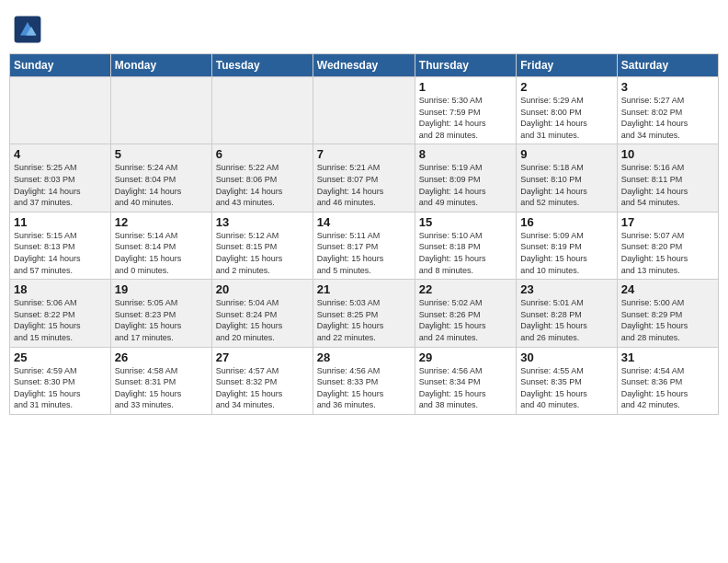  What do you see at coordinates (364, 357) in the screenshot?
I see `day-number: 28` at bounding box center [364, 357].